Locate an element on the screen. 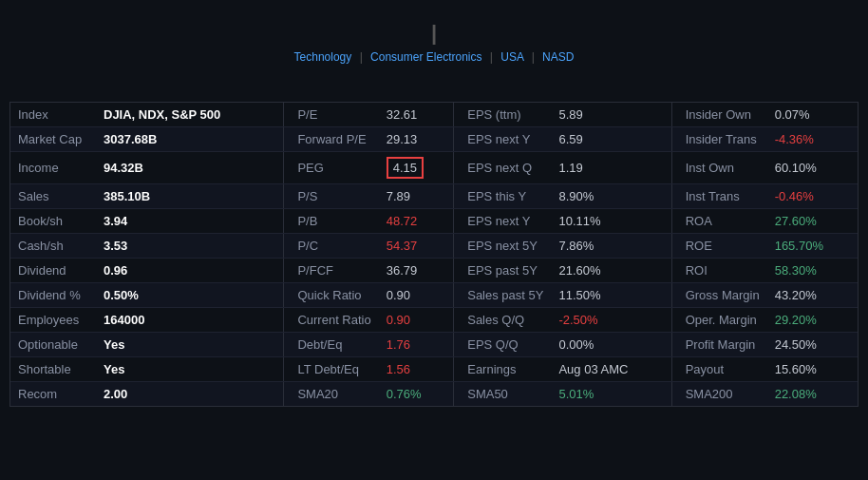 The height and width of the screenshot is (480, 868). col4-value: 27.60% is located at coordinates (813, 221).